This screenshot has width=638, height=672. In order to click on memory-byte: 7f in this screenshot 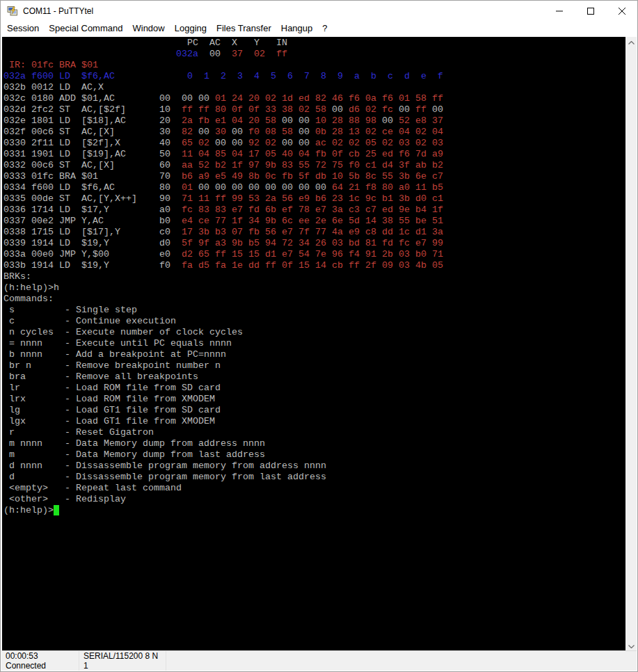, I will do `click(307, 232)`.